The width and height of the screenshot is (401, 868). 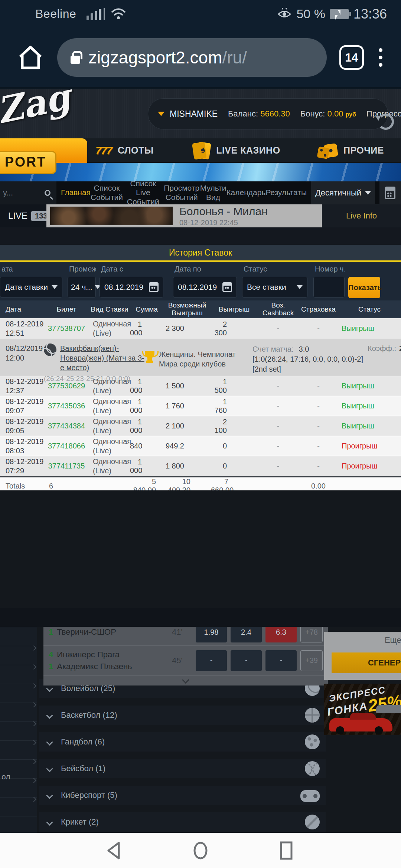 I want to click on nav-item: Календарь, so click(x=246, y=193).